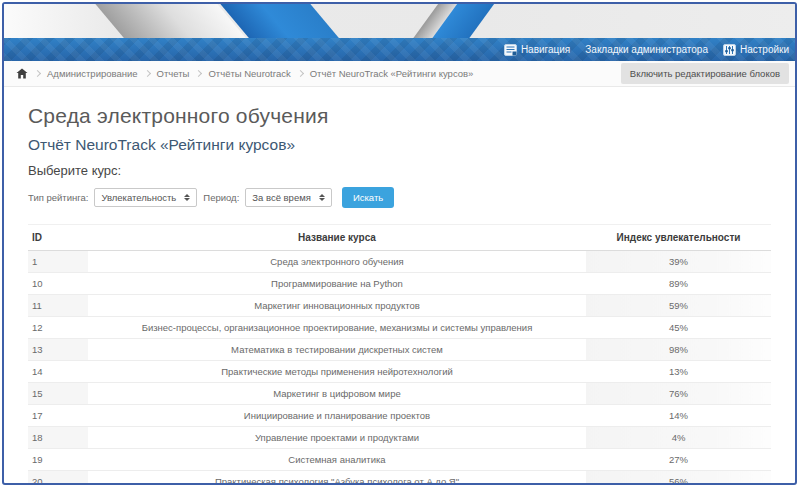 The image size is (800, 488). I want to click on engagement-index-cell: 27%, so click(678, 460).